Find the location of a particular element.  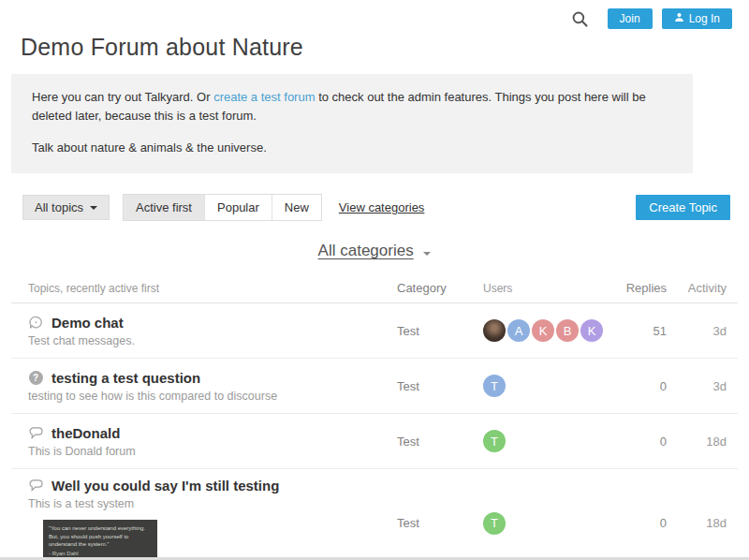

avatar is located at coordinates (494, 331).